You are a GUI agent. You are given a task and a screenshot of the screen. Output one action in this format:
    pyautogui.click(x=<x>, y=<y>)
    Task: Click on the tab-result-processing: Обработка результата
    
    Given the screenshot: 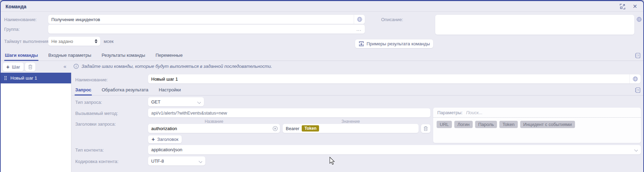 What is the action you would take?
    pyautogui.click(x=125, y=91)
    